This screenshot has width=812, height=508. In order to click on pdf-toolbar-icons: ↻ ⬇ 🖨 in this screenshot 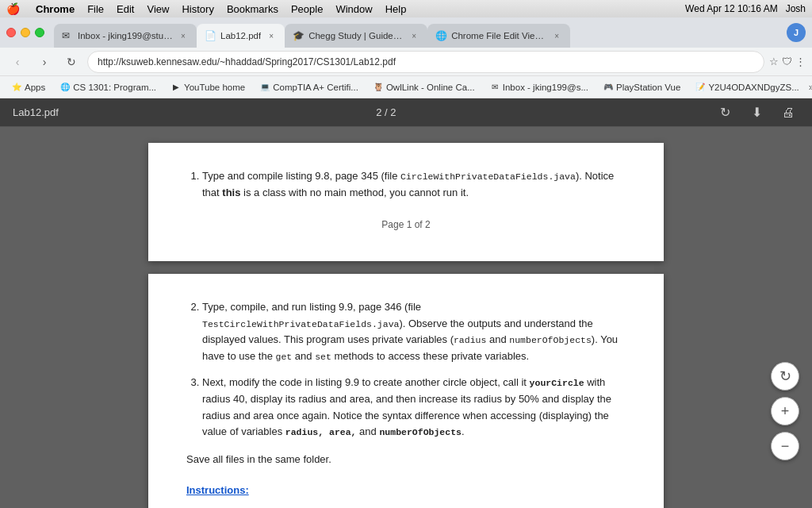, I will do `click(756, 113)`.